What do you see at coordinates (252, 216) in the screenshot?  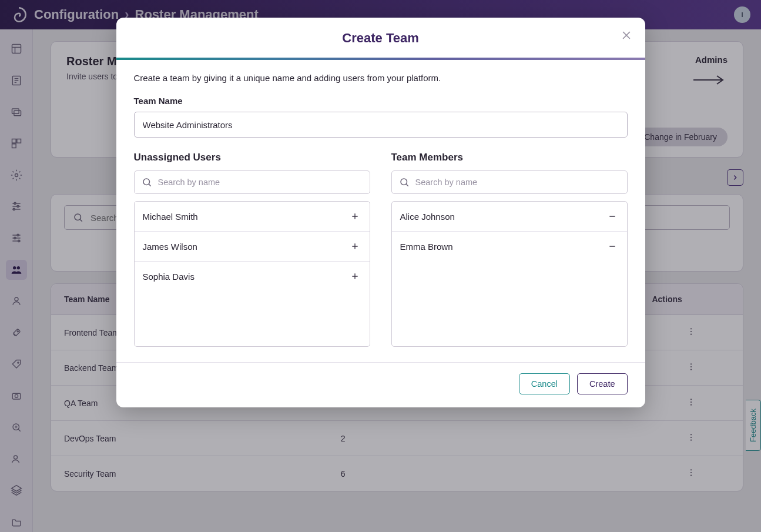 I see `unassigned-user-item: Michael Smith` at bounding box center [252, 216].